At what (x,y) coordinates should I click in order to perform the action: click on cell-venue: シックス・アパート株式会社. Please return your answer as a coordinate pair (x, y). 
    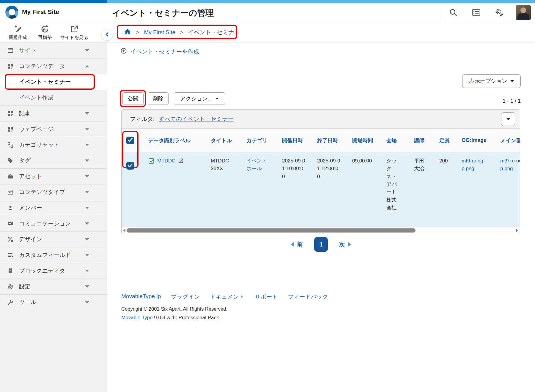
    Looking at the image, I should click on (400, 189).